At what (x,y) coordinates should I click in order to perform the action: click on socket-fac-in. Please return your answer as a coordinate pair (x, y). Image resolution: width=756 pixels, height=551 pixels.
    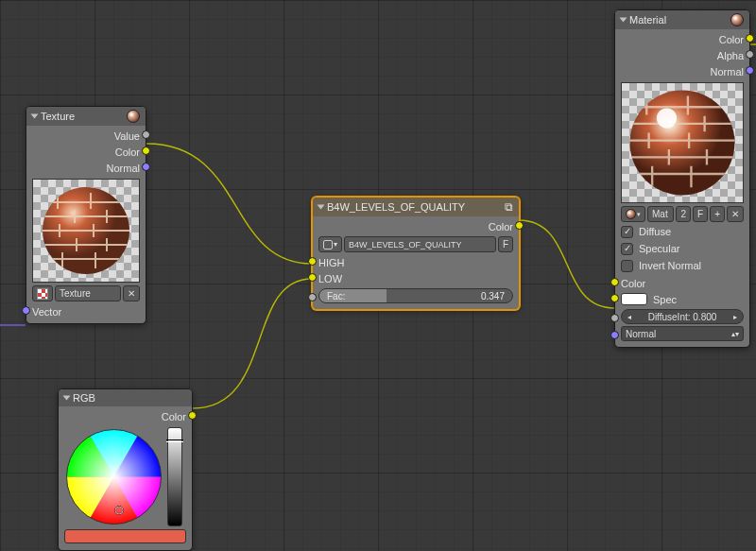
    Looking at the image, I should click on (312, 297).